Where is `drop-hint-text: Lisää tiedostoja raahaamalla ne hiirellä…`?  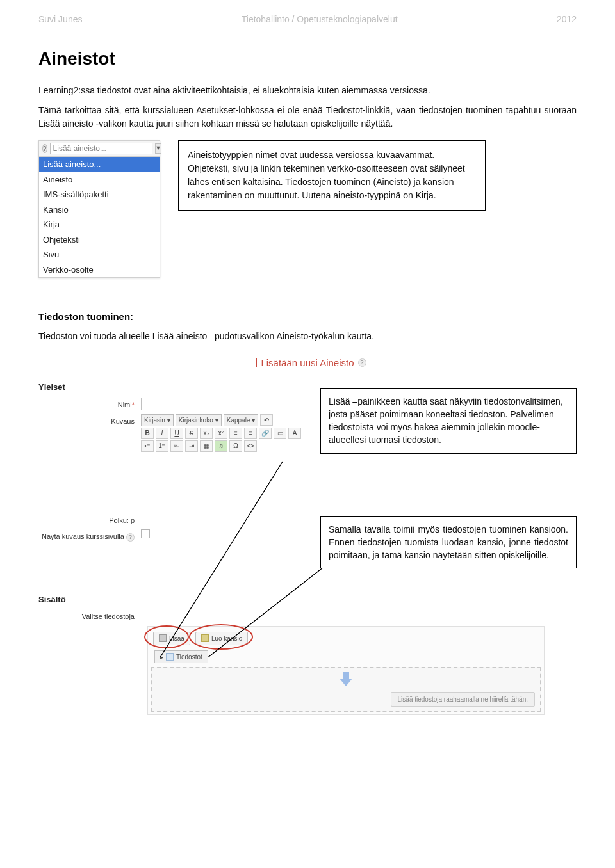
drop-hint-text: Lisää tiedostoja raahaamalla ne hiirellä… is located at coordinates (463, 699).